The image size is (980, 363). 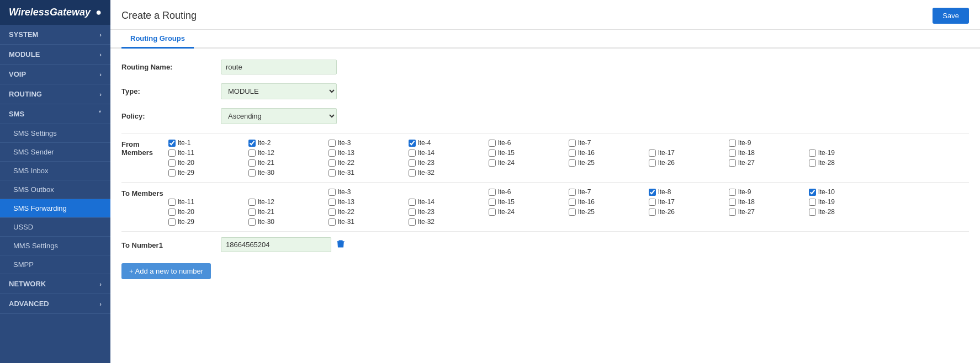 What do you see at coordinates (689, 153) in the screenshot?
I see `from-member-lte17: lte-17` at bounding box center [689, 153].